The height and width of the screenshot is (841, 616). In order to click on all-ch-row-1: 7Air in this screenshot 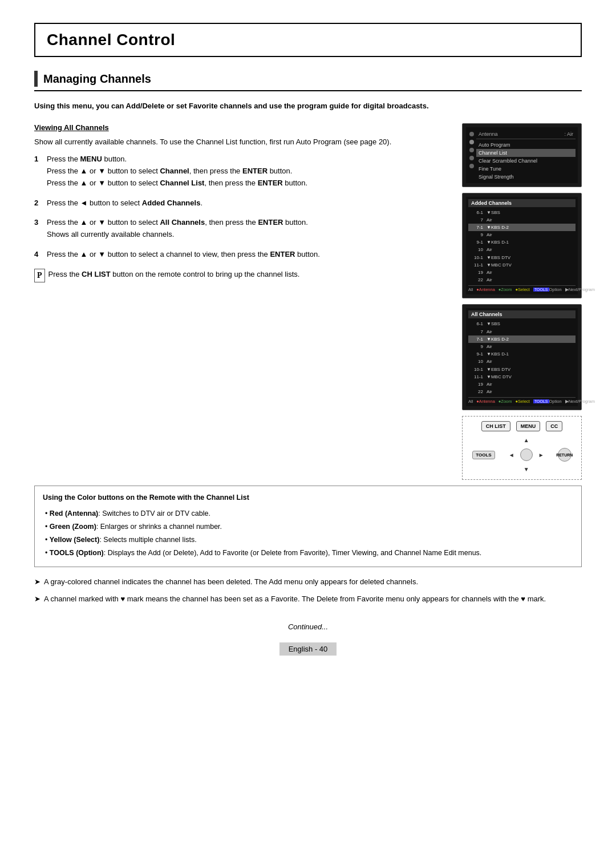, I will do `click(522, 332)`.